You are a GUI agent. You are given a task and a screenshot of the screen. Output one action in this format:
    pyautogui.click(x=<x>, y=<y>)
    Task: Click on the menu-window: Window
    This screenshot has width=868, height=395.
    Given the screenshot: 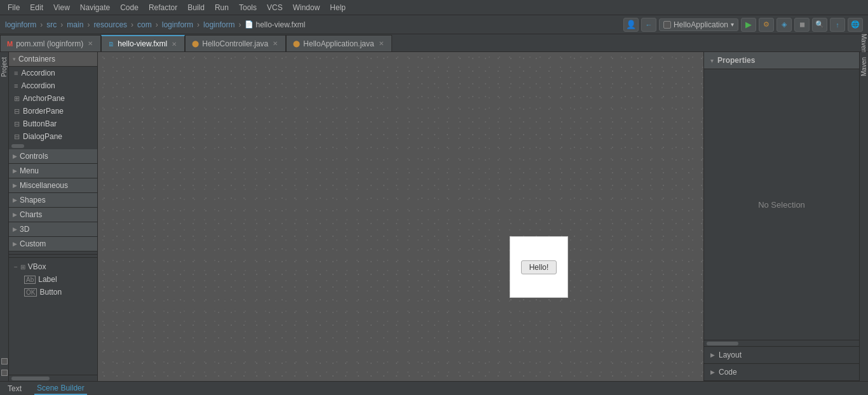 What is the action you would take?
    pyautogui.click(x=306, y=8)
    